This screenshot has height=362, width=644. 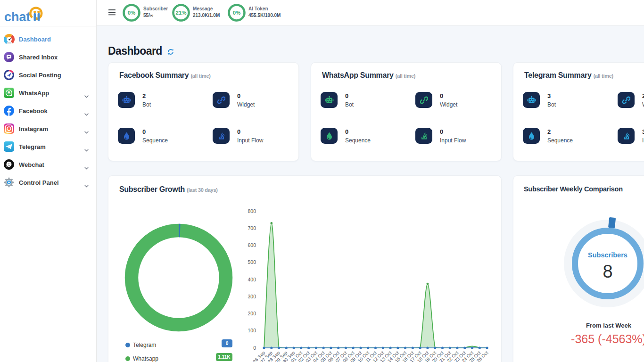 What do you see at coordinates (252, 211) in the screenshot?
I see `svg-text: 800` at bounding box center [252, 211].